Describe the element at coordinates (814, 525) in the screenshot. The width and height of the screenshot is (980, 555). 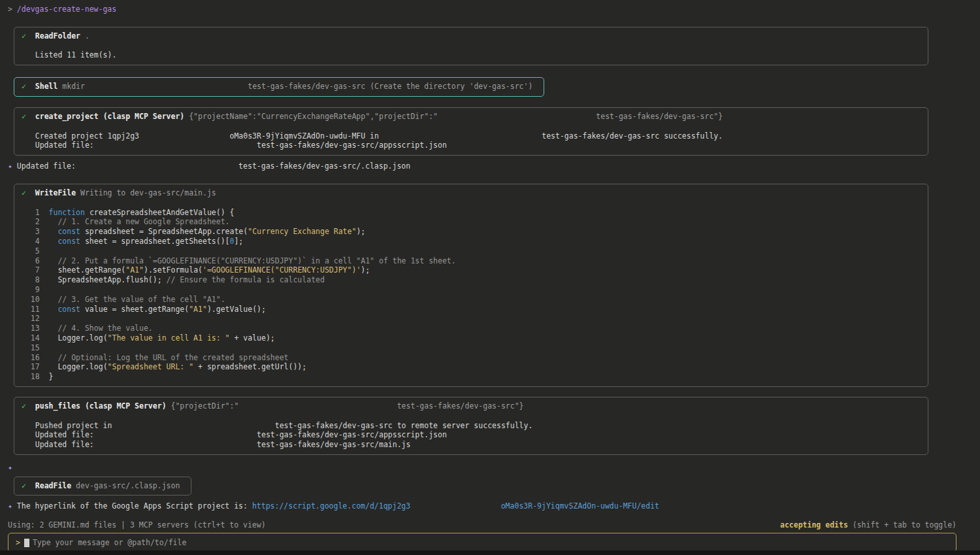
I see `accepting-edits-badge: accepting edits` at that location.